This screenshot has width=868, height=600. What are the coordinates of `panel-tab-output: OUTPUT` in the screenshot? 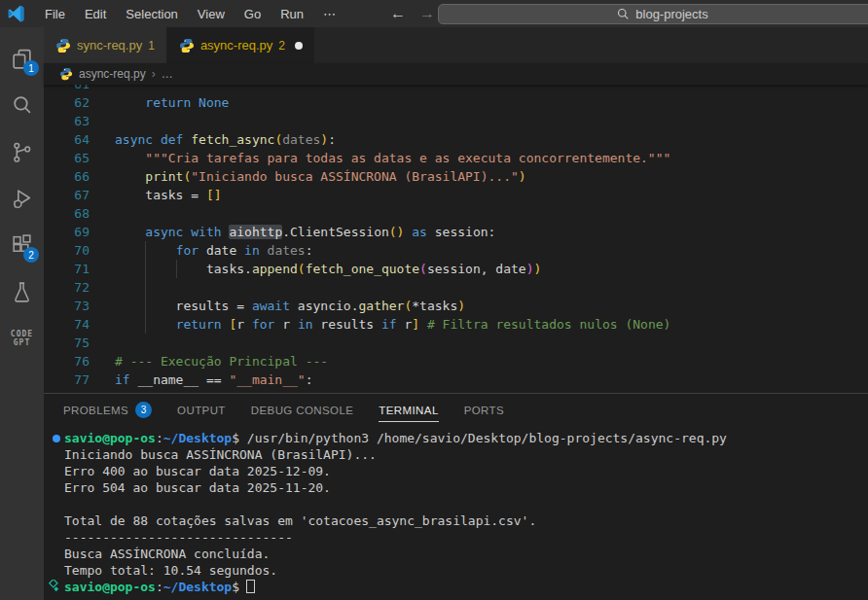 It's located at (201, 410).